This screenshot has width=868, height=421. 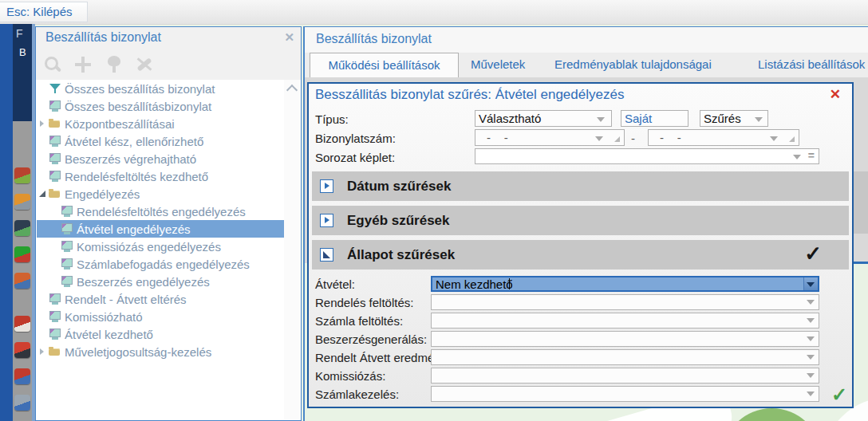 What do you see at coordinates (22, 175) in the screenshot?
I see `parts-bin-icon` at bounding box center [22, 175].